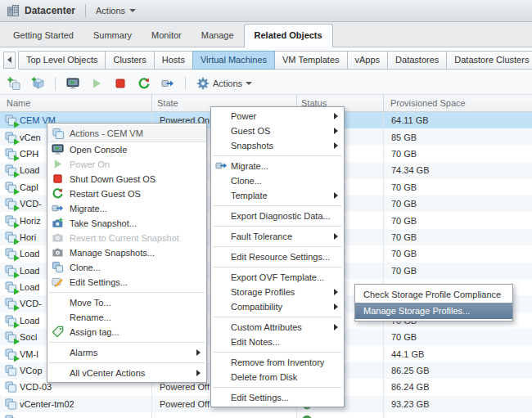 This screenshot has height=418, width=532. What do you see at coordinates (18, 103) in the screenshot?
I see `column-header-name: Name` at bounding box center [18, 103].